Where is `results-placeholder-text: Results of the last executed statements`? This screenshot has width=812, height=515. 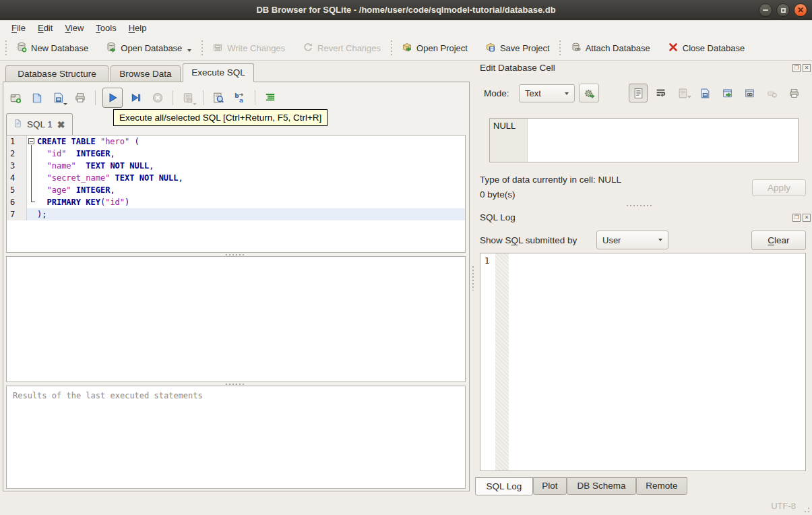 results-placeholder-text: Results of the last executed statements is located at coordinates (108, 396).